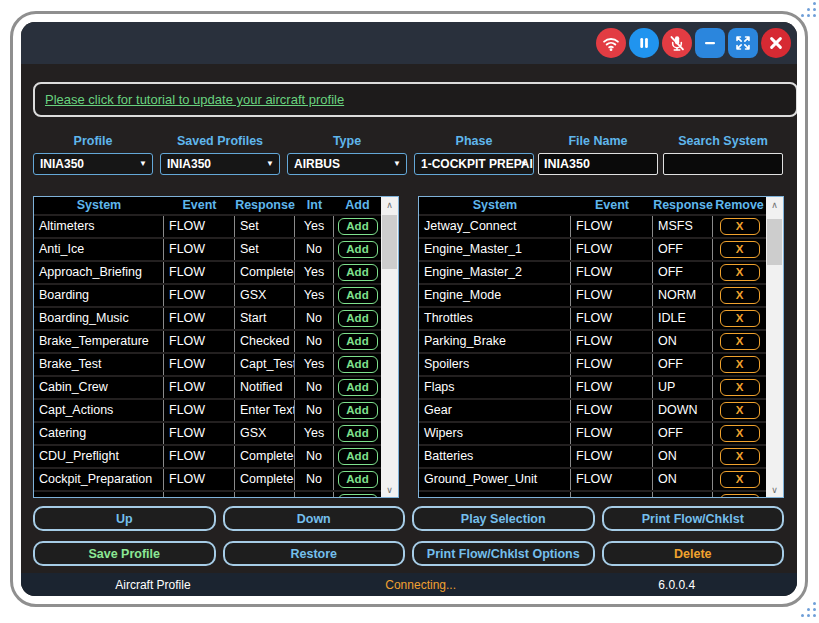 This screenshot has height=623, width=819. Describe the element at coordinates (592, 480) in the screenshot. I see `table-row: Ground_Power_UnitFLOWONX` at that location.